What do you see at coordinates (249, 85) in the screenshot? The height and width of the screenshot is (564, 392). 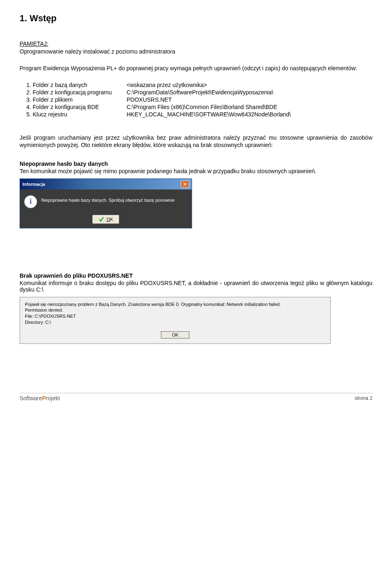 I see `list-right: <wskazana przez użytkownika>` at bounding box center [249, 85].